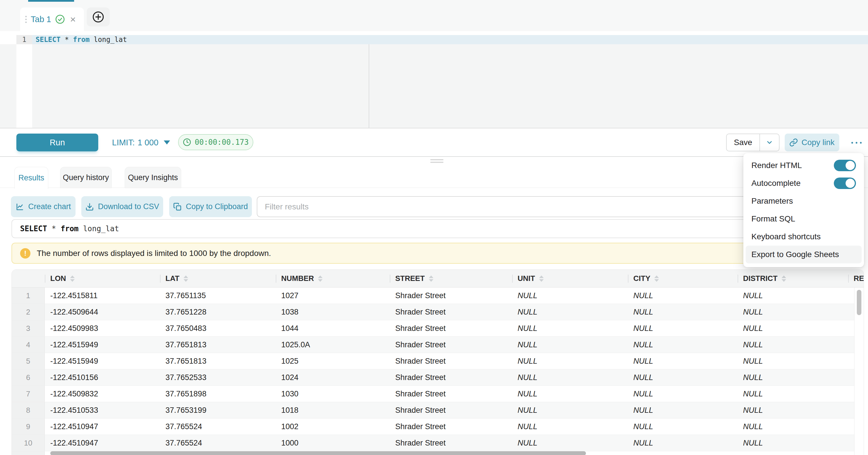 This screenshot has width=868, height=455. I want to click on panel-resize-handle, so click(437, 161).